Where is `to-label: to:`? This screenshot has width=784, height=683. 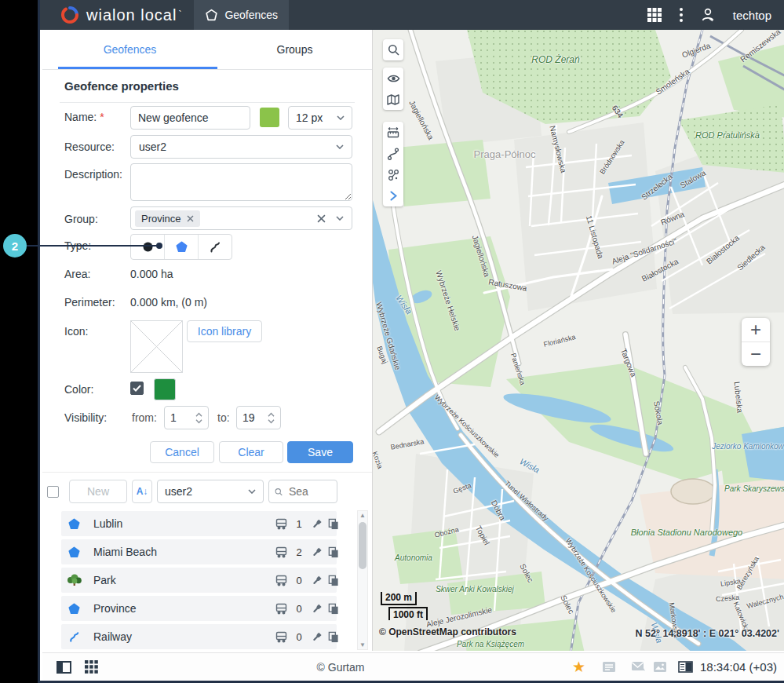 to-label: to: is located at coordinates (224, 418).